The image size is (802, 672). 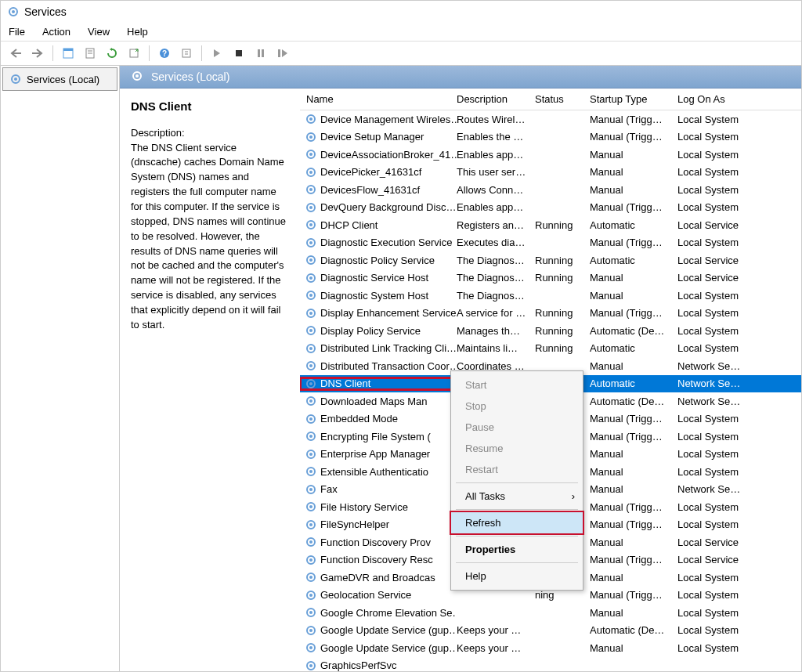 I want to click on column-log-on-as: Log On As, so click(x=720, y=99).